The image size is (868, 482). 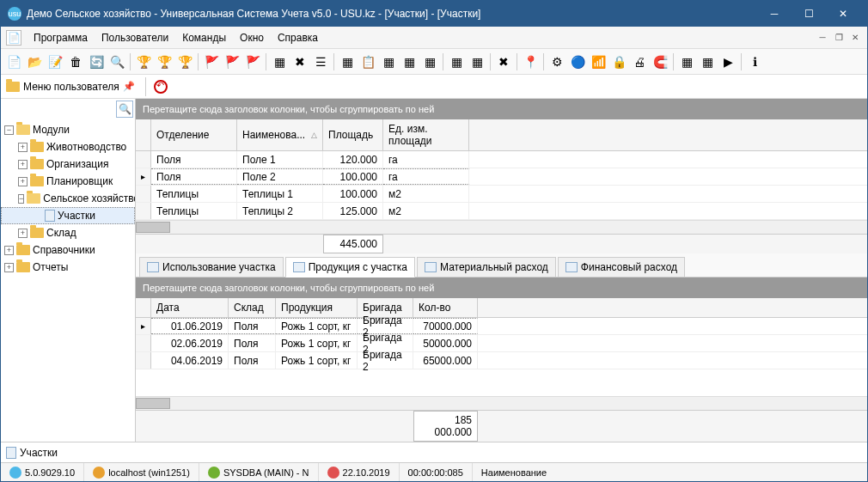 What do you see at coordinates (205, 38) in the screenshot?
I see `menu-Команды: Команды` at bounding box center [205, 38].